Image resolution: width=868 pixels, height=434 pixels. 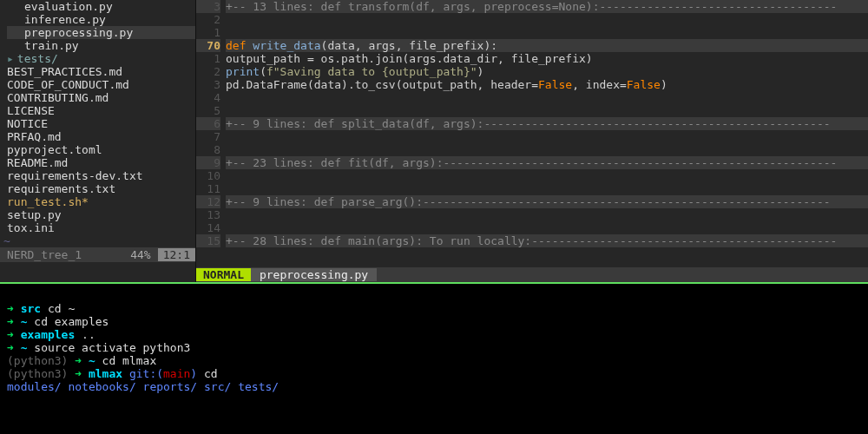 I want to click on tree-percent: 44%, so click(x=141, y=255).